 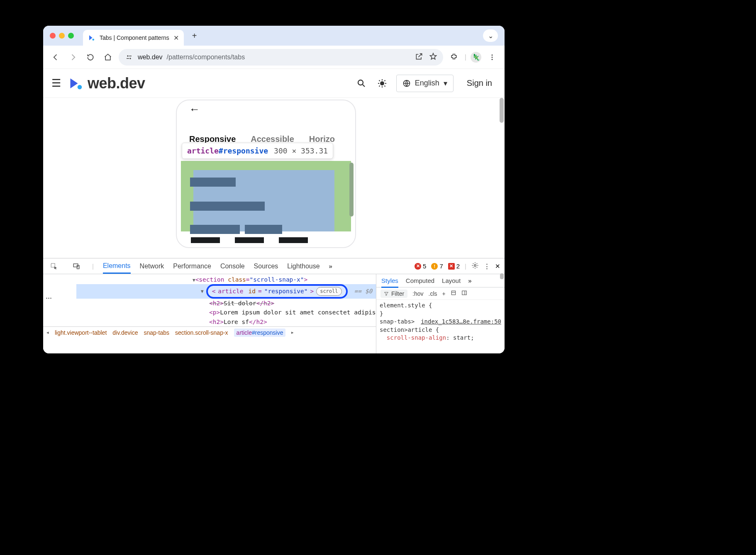 What do you see at coordinates (48, 333) in the screenshot?
I see `crumb-left-icon: ◂` at bounding box center [48, 333].